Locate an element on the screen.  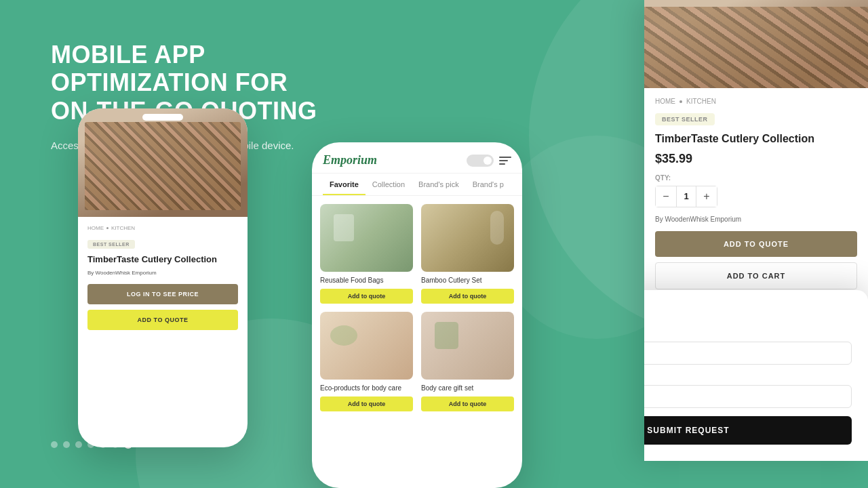
tab-brands-p: Brand's p is located at coordinates (488, 184).